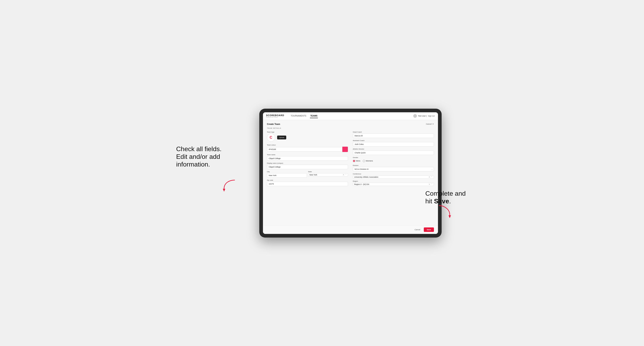 This screenshot has height=346, width=644. What do you see at coordinates (350, 173) in the screenshot?
I see `tablet-screen: SCOREBOARD Powered by clippd TOURNAMENTS…` at bounding box center [350, 173].